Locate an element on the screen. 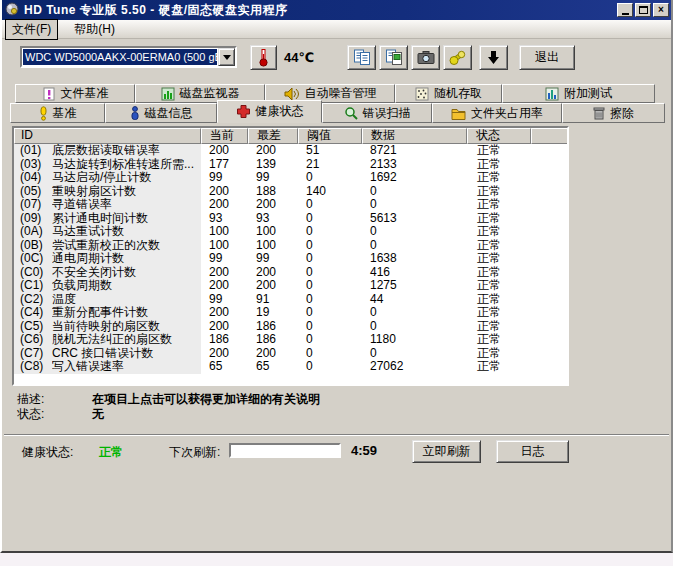  table-row: (09) 累计通电时间计数 93 93 0 5613 正常 is located at coordinates (290, 219).